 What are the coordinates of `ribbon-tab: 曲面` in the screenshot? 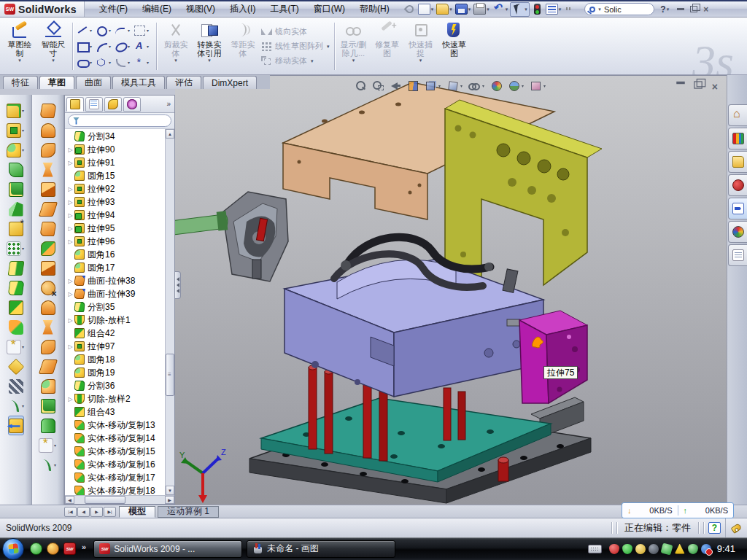 It's located at (93, 82).